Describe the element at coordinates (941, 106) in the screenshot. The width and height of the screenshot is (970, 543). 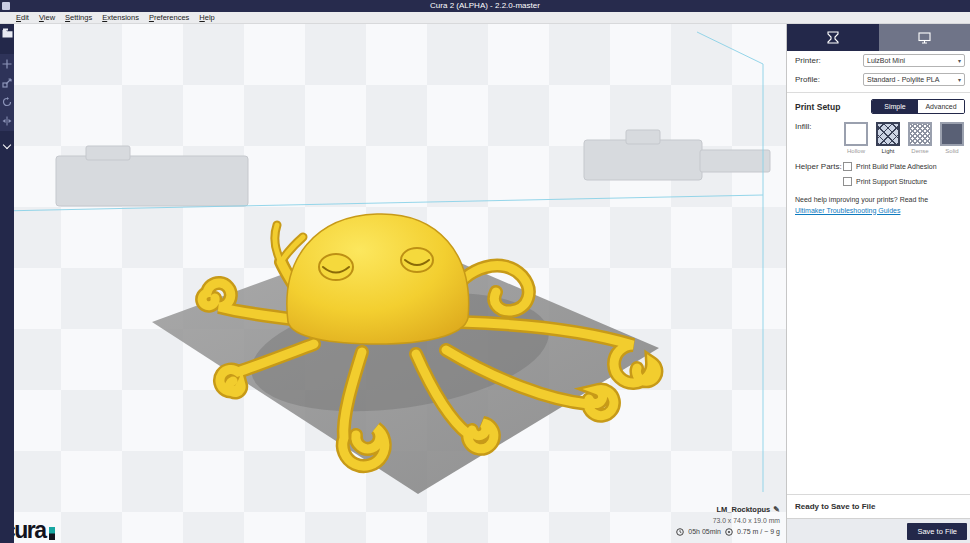
I see `advanced-mode-button: Advanced` at that location.